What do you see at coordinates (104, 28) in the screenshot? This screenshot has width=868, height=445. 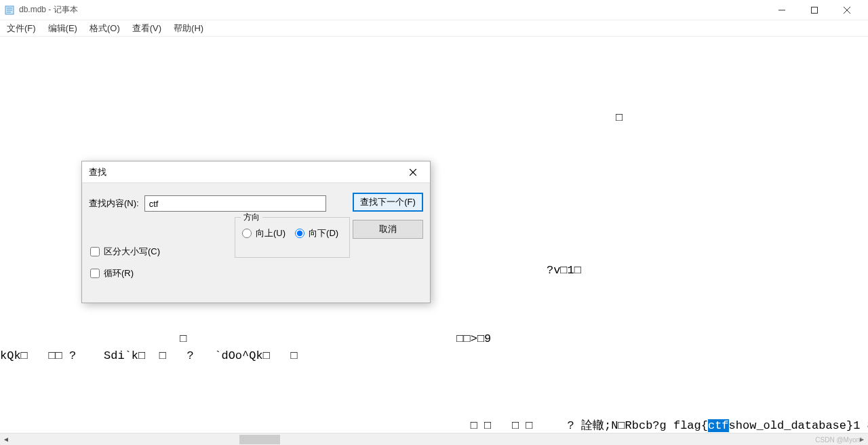 I see `menu-format: 格式(O)` at bounding box center [104, 28].